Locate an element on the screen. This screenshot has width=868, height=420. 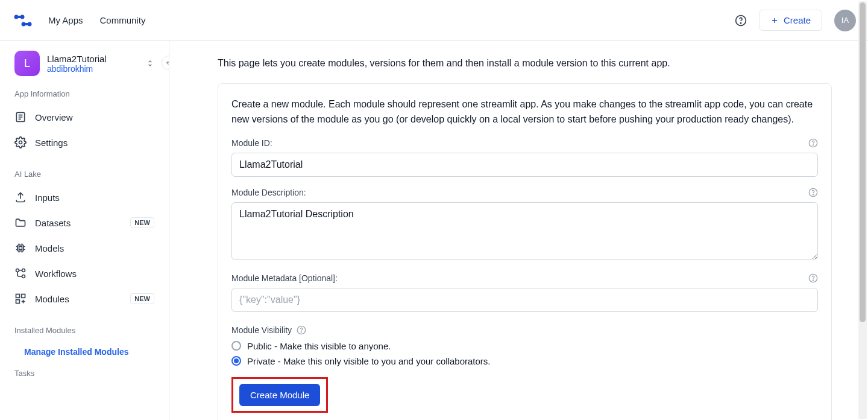
avatar: IA is located at coordinates (845, 21).